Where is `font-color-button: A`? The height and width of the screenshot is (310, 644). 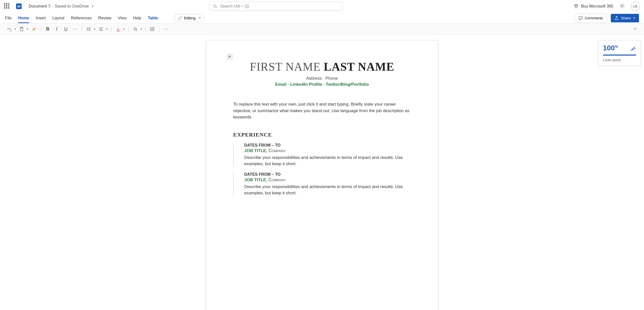 font-color-button: A is located at coordinates (118, 29).